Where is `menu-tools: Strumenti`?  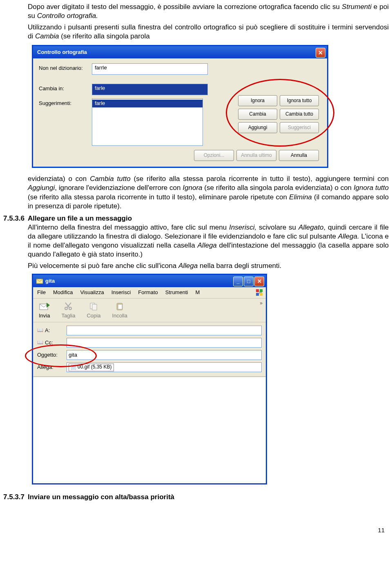 menu-tools: Strumenti is located at coordinates (177, 292).